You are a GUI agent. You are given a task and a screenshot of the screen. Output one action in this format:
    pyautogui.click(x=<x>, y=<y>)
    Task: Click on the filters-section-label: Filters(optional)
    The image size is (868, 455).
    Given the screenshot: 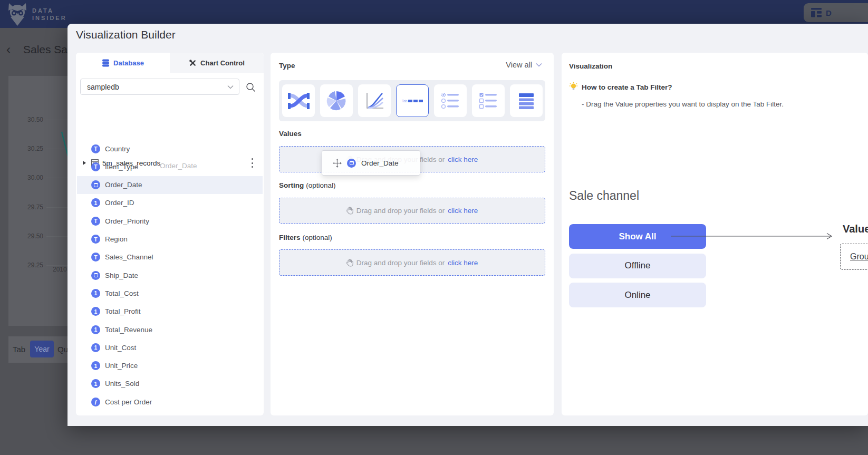 What is the action you would take?
    pyautogui.click(x=306, y=237)
    